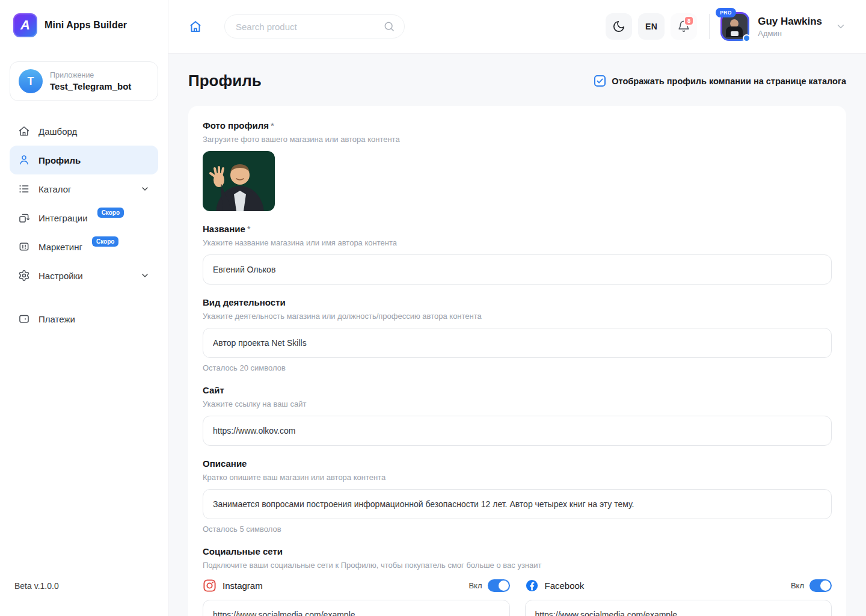 The image size is (866, 616). What do you see at coordinates (24, 160) in the screenshot?
I see `user-icon` at bounding box center [24, 160].